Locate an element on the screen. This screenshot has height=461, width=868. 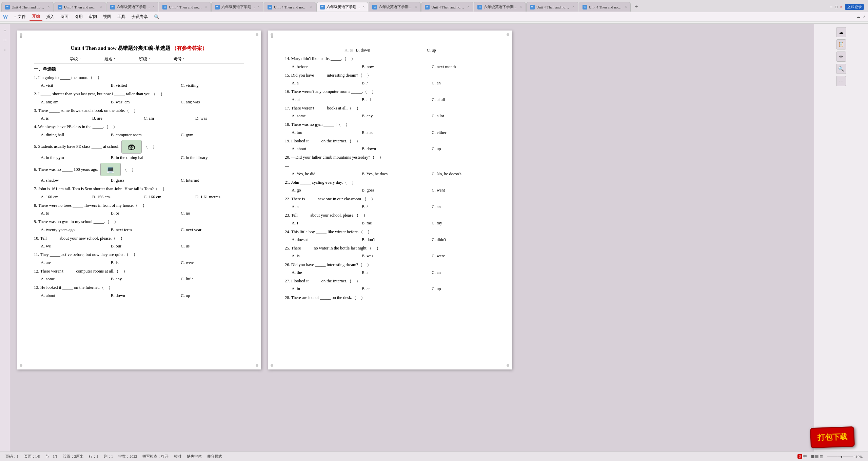
doc-title-text: Unit 4 Then and now 易错题分类汇编-单选题 is located at coordinates (121, 48).